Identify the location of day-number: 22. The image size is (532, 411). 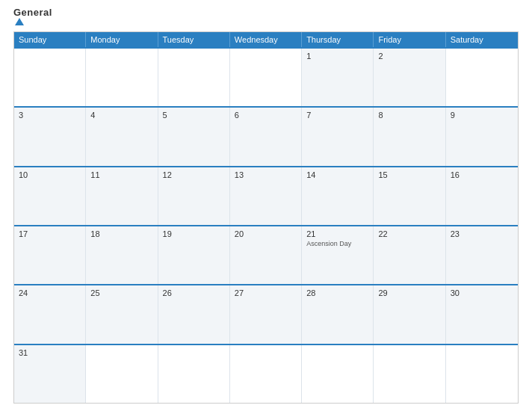
(409, 234).